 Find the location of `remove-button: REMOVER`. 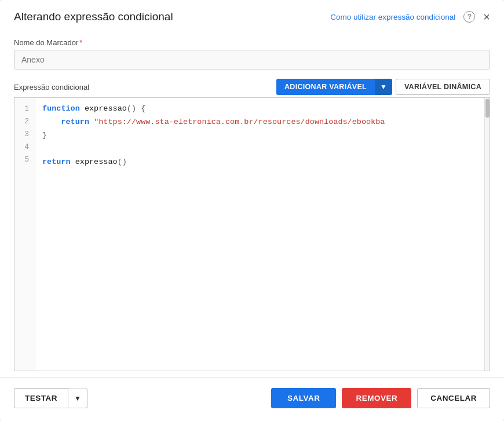

remove-button: REMOVER is located at coordinates (377, 398).